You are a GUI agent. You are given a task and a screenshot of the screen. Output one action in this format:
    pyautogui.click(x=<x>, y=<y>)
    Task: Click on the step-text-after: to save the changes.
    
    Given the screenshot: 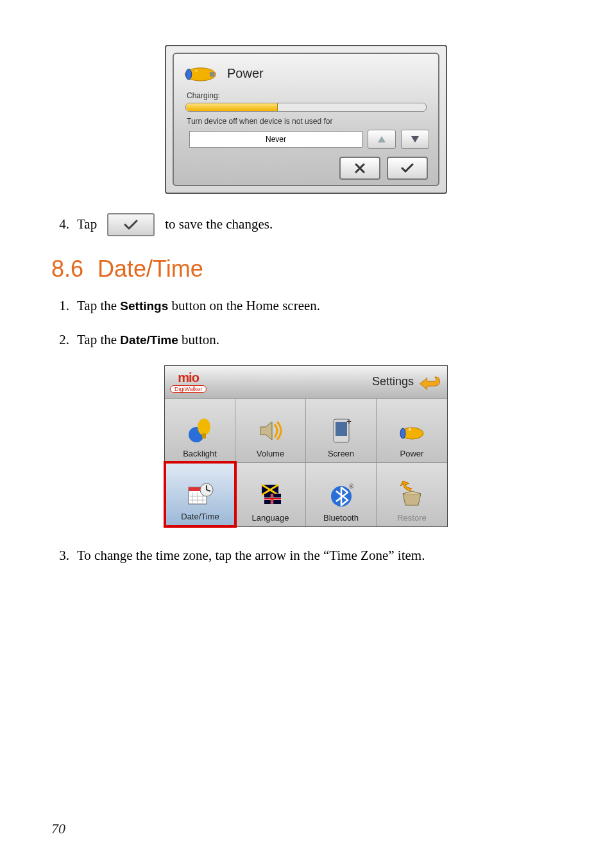 What is the action you would take?
    pyautogui.click(x=219, y=225)
    